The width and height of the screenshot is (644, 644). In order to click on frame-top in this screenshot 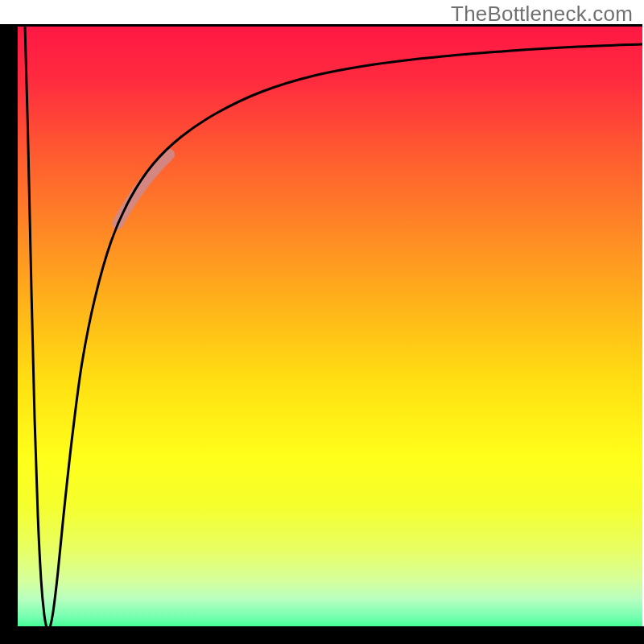, I will do `click(330, 26)`.